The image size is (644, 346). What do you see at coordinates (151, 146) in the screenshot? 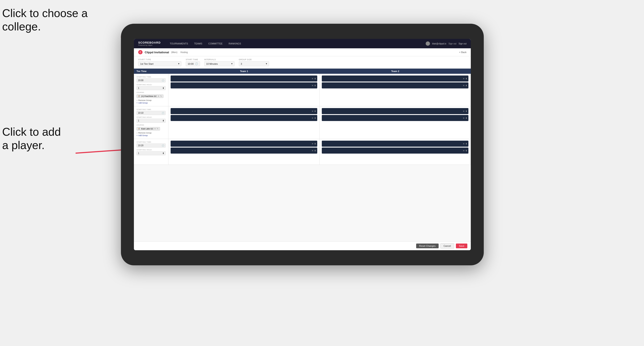
I see `starting-time-value-3: 10:20 🕙` at bounding box center [151, 146].